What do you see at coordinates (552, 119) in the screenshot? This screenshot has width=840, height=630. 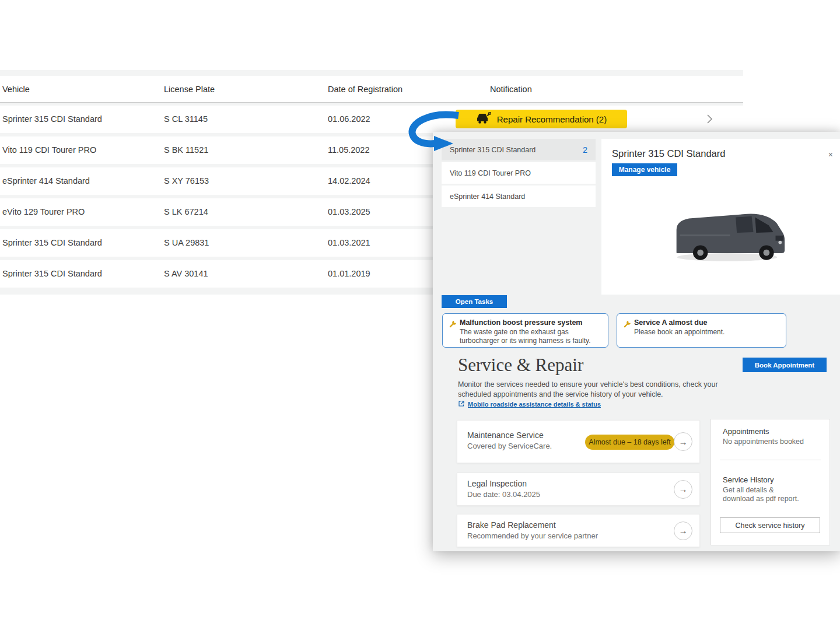 I see `repair-recommendation-label: Repair Recommendation (2)` at bounding box center [552, 119].